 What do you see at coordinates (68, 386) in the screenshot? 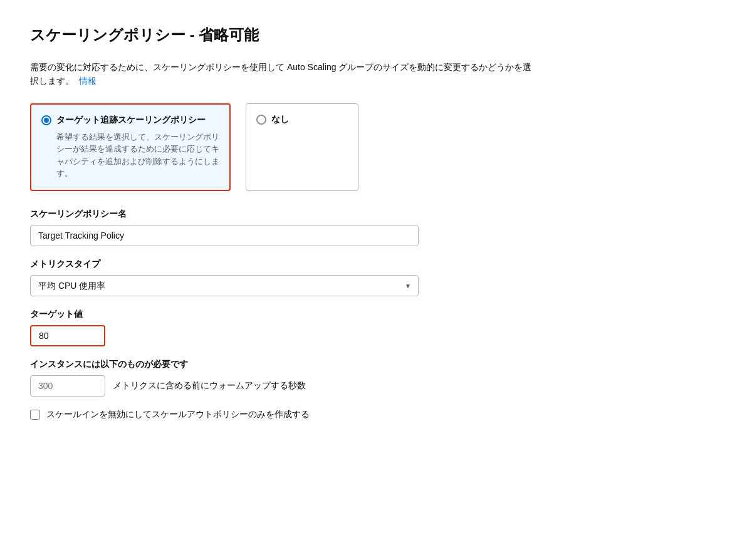
I see `warmup-input` at bounding box center [68, 386].